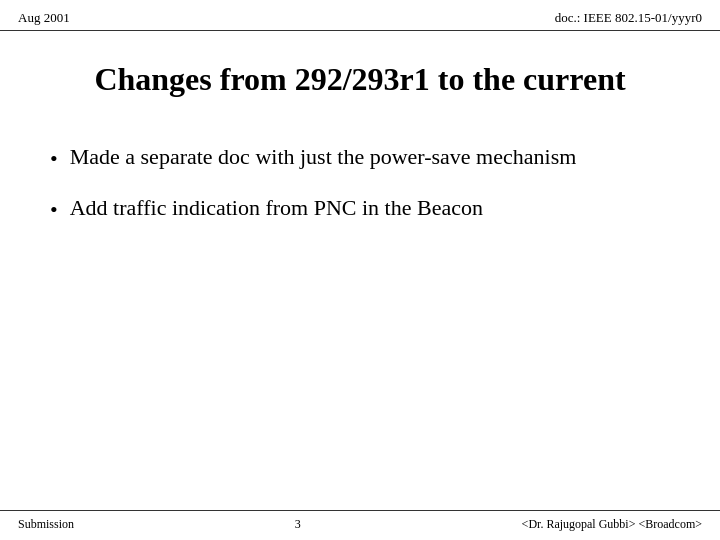 Image resolution: width=720 pixels, height=540 pixels. What do you see at coordinates (360, 80) in the screenshot?
I see `slide-title: Changes from 292/293r1 to the current` at bounding box center [360, 80].